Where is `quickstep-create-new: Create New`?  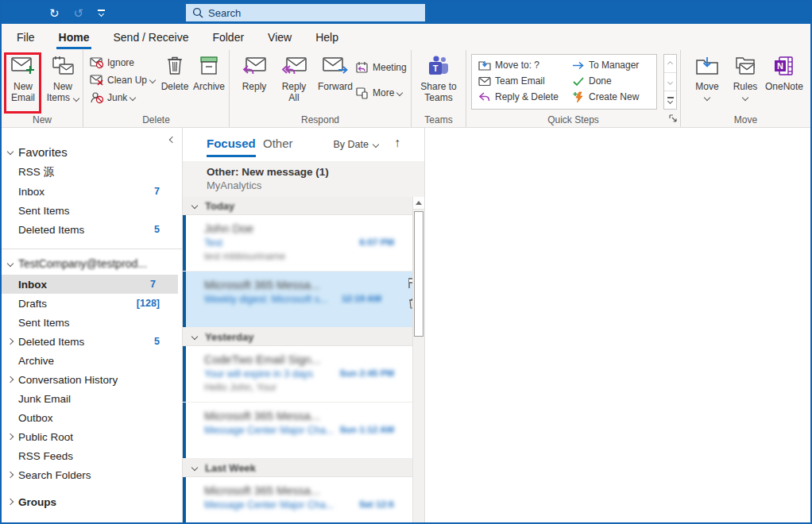
quickstep-create-new: Create New is located at coordinates (605, 97).